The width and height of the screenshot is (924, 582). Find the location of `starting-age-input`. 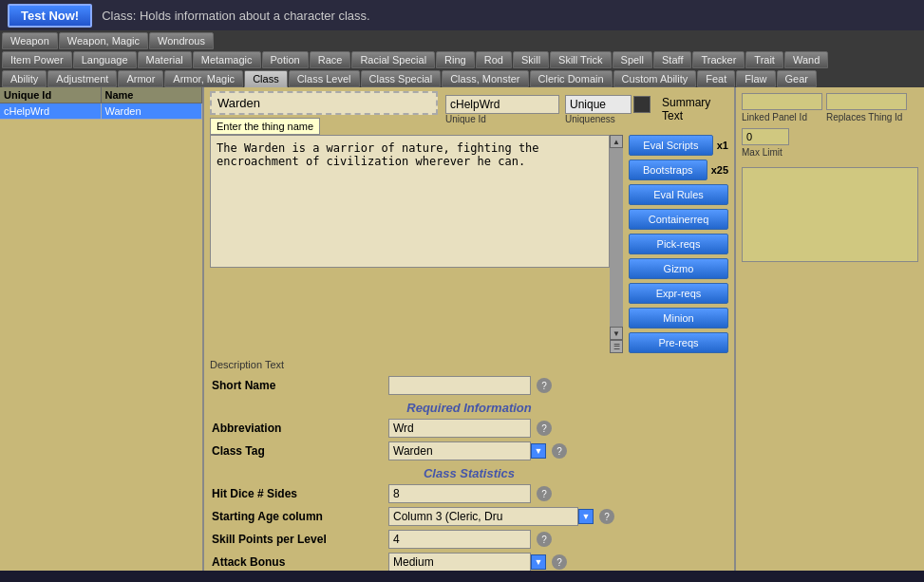

starting-age-input is located at coordinates (483, 516).